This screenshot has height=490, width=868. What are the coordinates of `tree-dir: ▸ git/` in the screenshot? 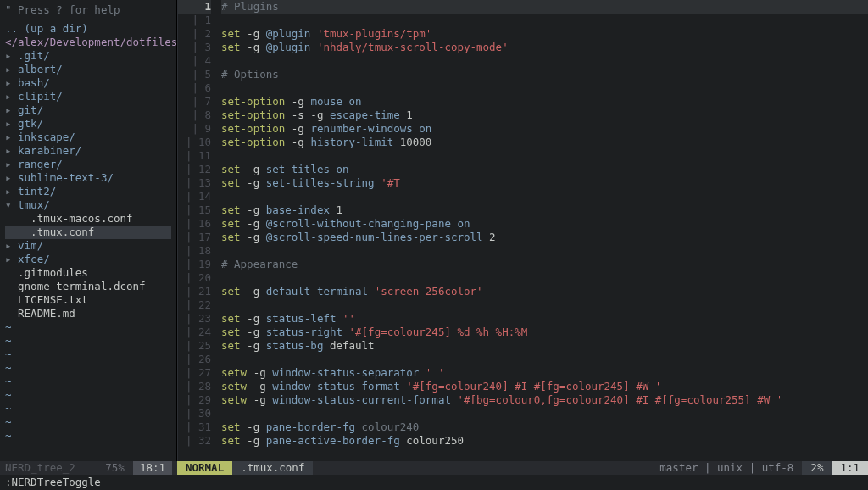 It's located at (88, 110).